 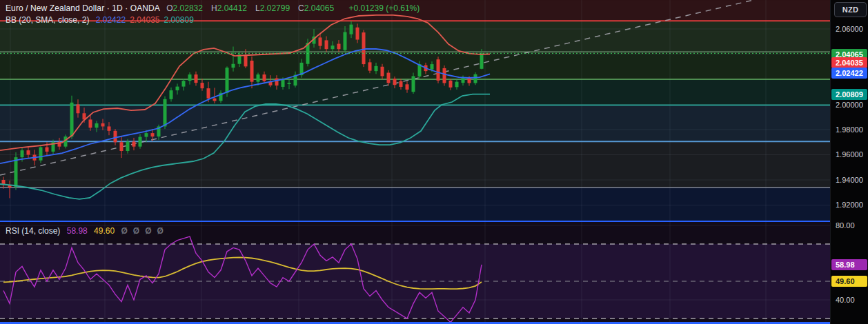 What do you see at coordinates (110, 20) in the screenshot?
I see `bb-basis-value: 2.02422` at bounding box center [110, 20].